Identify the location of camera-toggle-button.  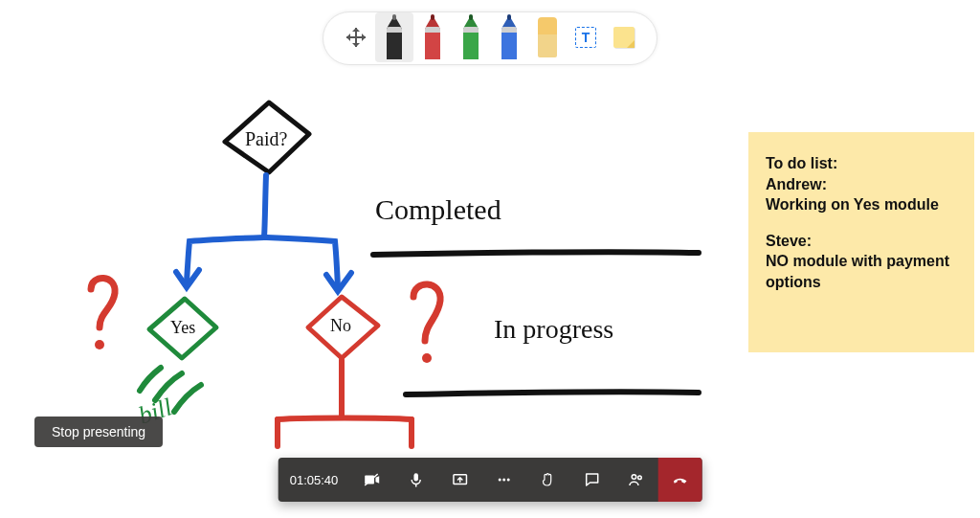
(371, 480).